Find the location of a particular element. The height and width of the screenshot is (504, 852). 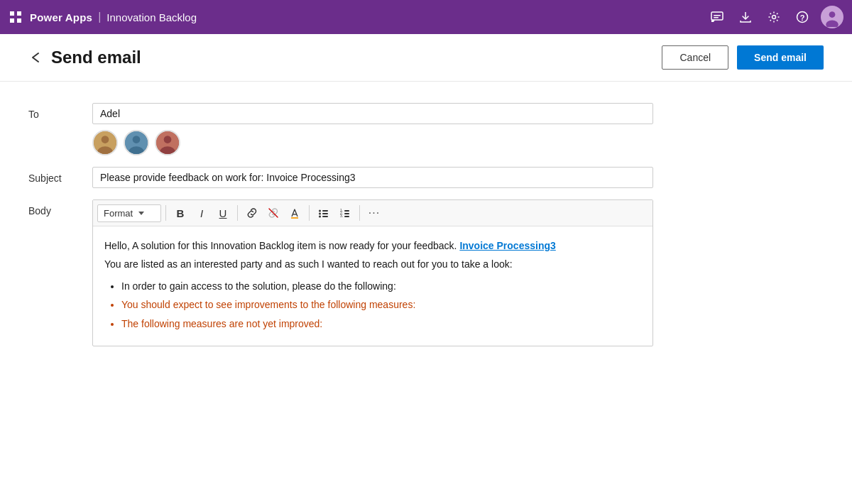

italic-button: I is located at coordinates (202, 213).